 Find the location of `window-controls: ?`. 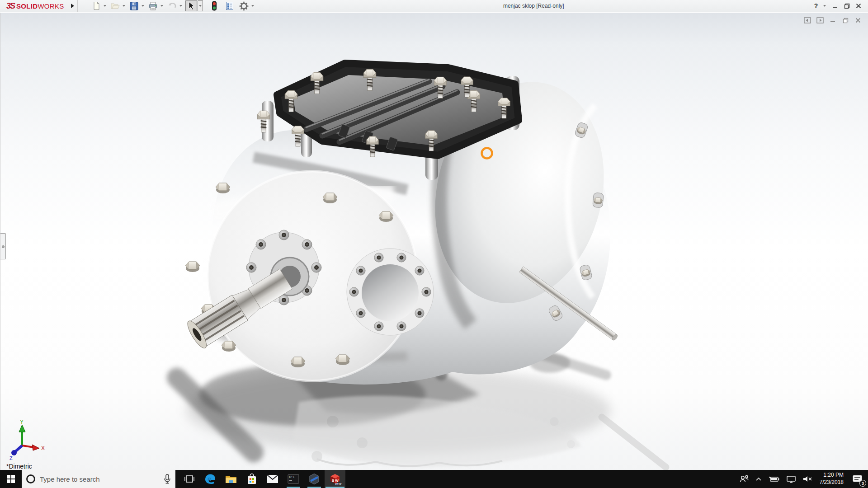

window-controls: ? is located at coordinates (839, 6).